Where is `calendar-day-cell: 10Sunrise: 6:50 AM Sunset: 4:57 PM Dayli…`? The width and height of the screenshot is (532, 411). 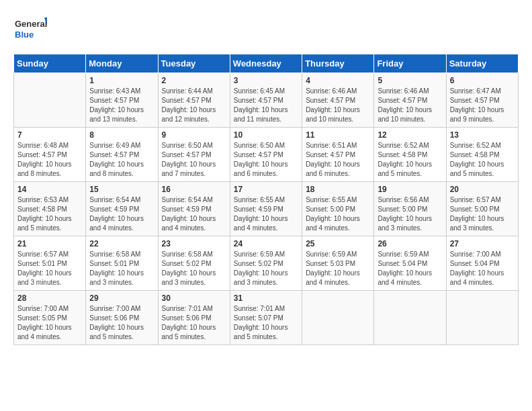 calendar-day-cell: 10Sunrise: 6:50 AM Sunset: 4:57 PM Dayli… is located at coordinates (266, 154).